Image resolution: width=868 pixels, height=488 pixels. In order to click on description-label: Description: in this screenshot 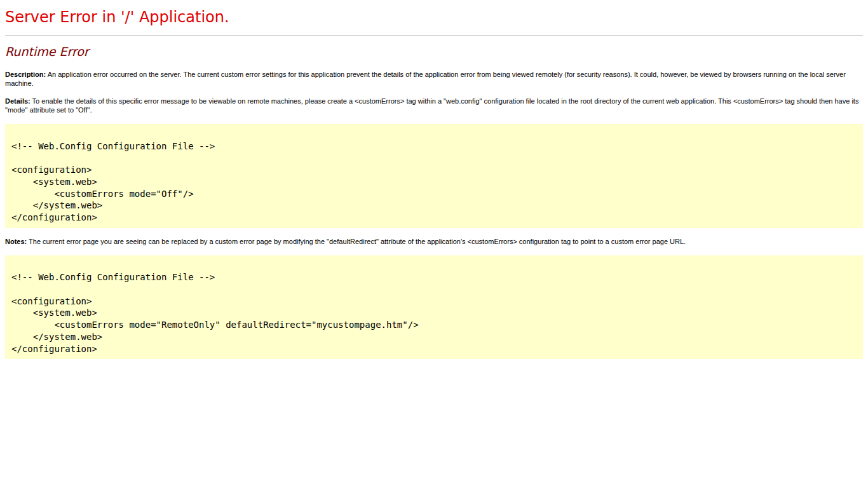, I will do `click(25, 74)`.